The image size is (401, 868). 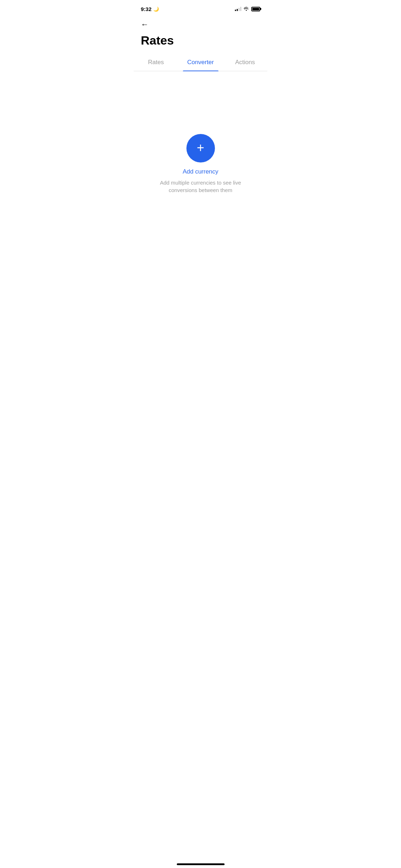 What do you see at coordinates (201, 186) in the screenshot?
I see `add-currency-description: Add multiple currencies to see live conv…` at bounding box center [201, 186].